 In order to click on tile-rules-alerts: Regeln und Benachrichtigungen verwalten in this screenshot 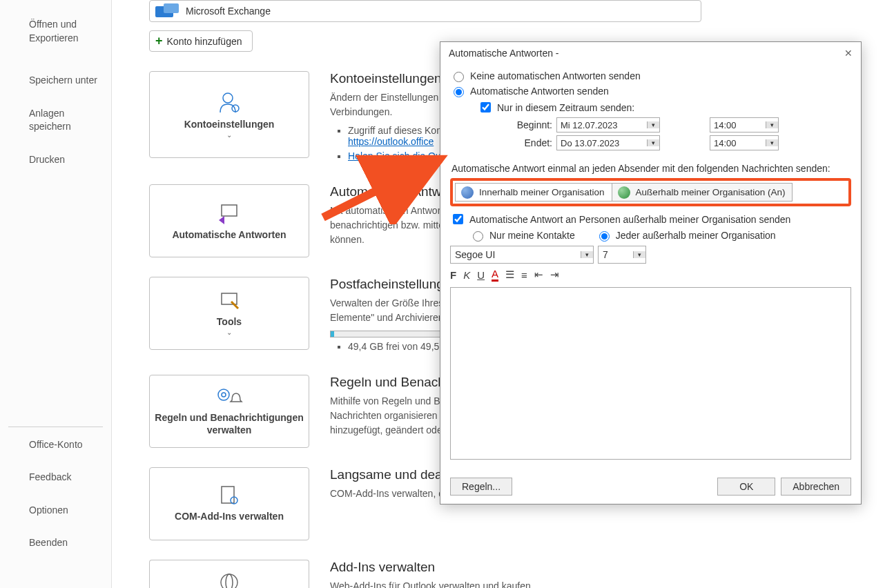, I will do `click(229, 411)`.